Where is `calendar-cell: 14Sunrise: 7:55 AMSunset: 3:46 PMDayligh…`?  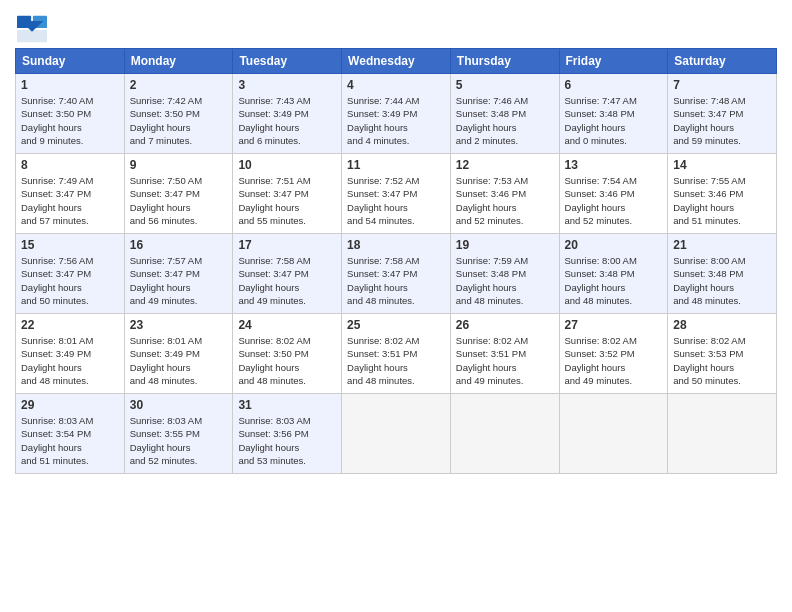 calendar-cell: 14Sunrise: 7:55 AMSunset: 3:46 PMDayligh… is located at coordinates (722, 194).